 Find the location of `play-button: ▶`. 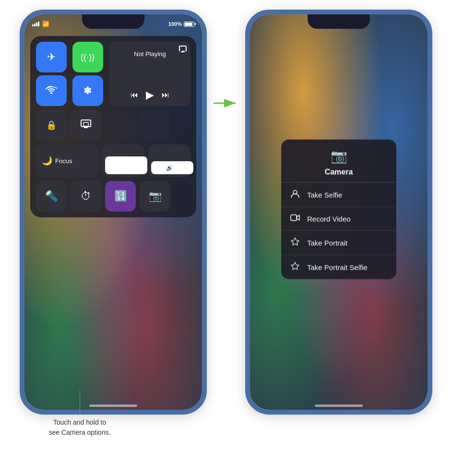

play-button: ▶ is located at coordinates (150, 95).